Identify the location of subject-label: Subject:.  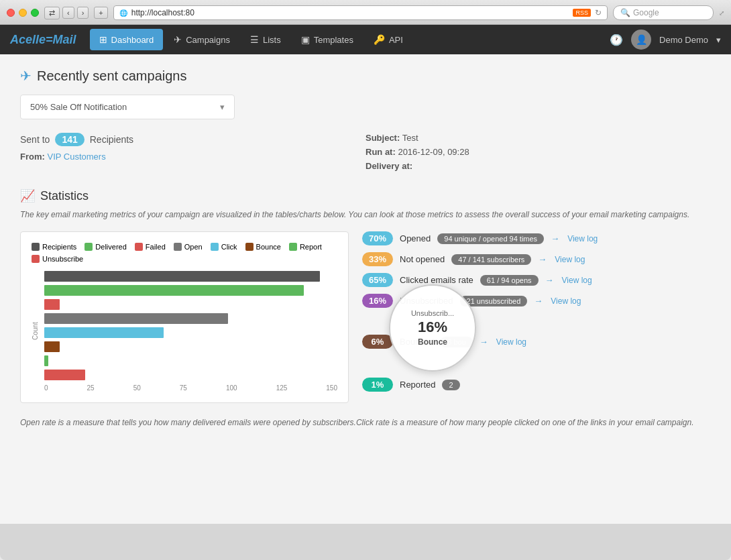
(382, 138).